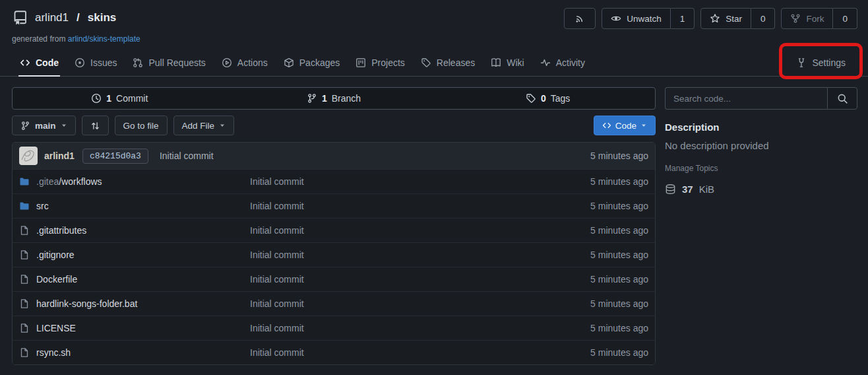 Image resolution: width=868 pixels, height=375 pixels. What do you see at coordinates (169, 63) in the screenshot?
I see `tab-pull-requests: Pull Requests` at bounding box center [169, 63].